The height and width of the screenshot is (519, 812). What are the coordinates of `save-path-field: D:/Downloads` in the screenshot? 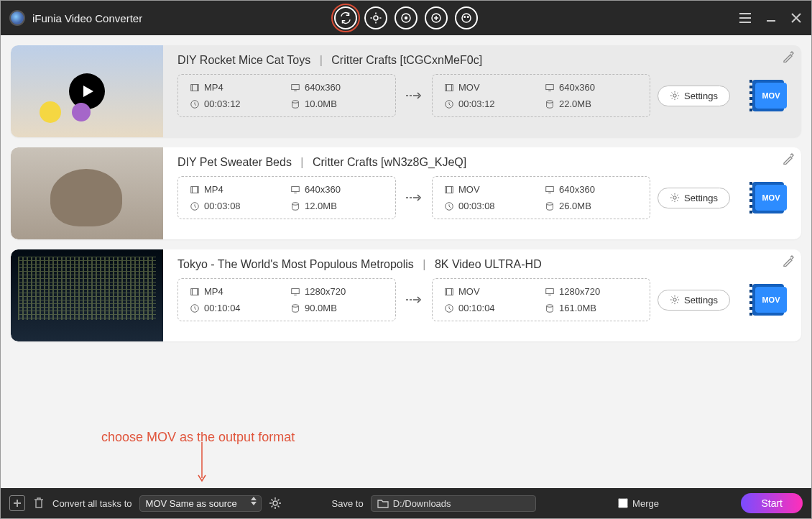 It's located at (453, 503).